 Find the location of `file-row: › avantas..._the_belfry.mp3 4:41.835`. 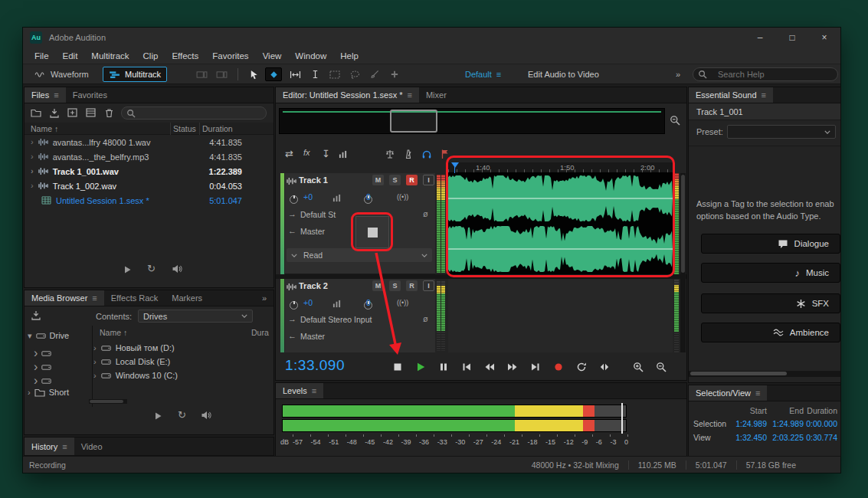

file-row: › avantas..._the_belfry.mp3 4:41.835 is located at coordinates (149, 156).